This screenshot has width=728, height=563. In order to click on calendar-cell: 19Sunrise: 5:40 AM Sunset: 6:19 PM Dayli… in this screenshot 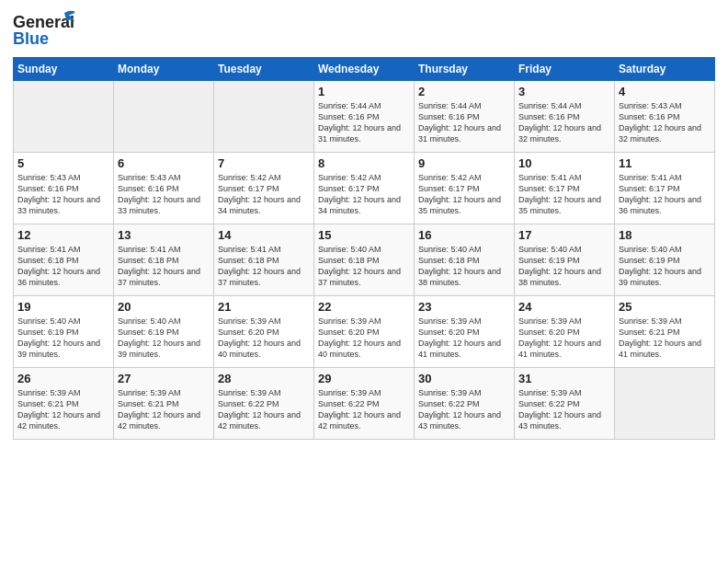, I will do `click(64, 332)`.